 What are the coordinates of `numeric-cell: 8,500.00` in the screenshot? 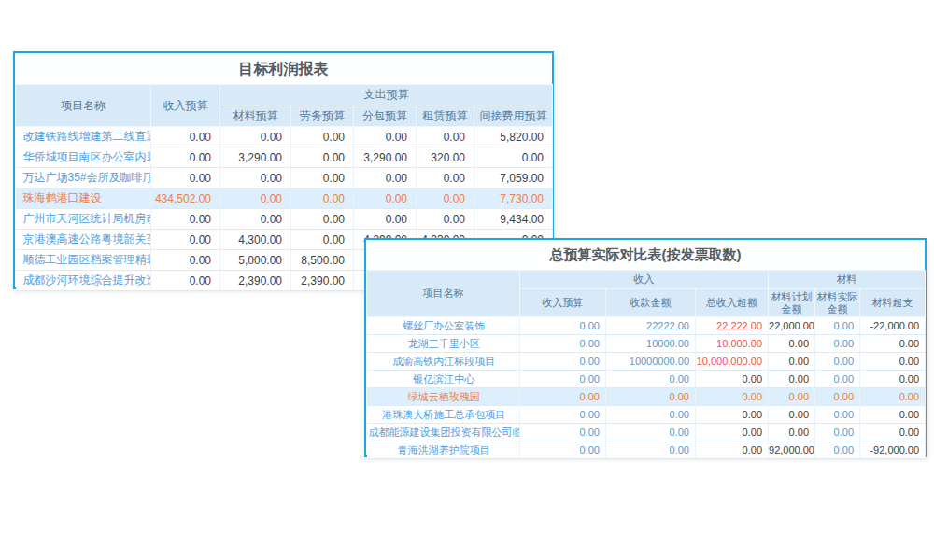 It's located at (323, 260).